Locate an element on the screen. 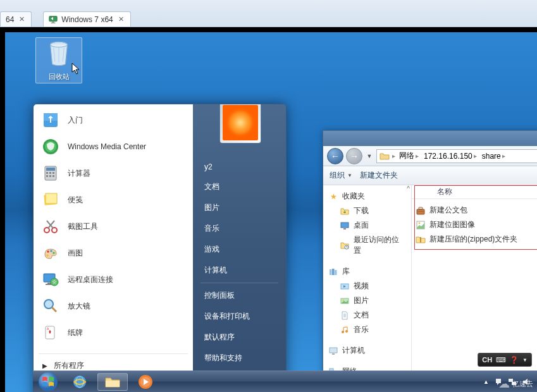 The height and width of the screenshot is (392, 537). tree-computer: 计算机 is located at coordinates (367, 350).